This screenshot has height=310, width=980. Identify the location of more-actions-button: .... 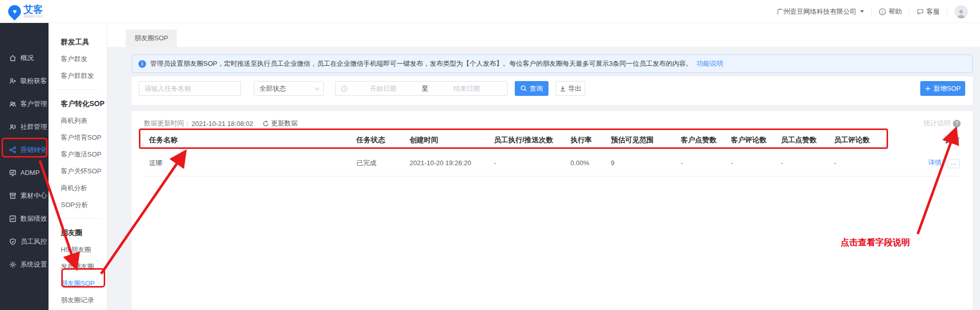
(953, 164).